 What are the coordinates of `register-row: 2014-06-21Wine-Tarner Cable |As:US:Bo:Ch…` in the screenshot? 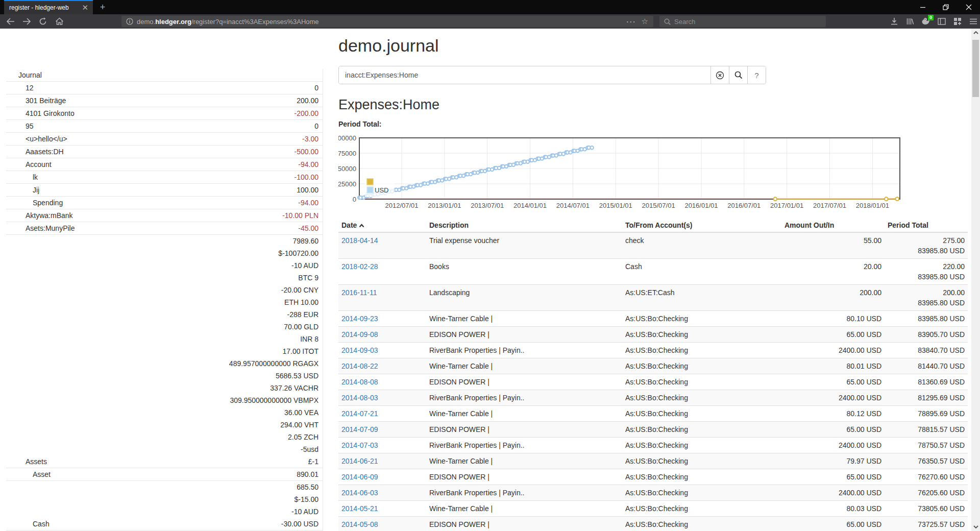 It's located at (653, 462).